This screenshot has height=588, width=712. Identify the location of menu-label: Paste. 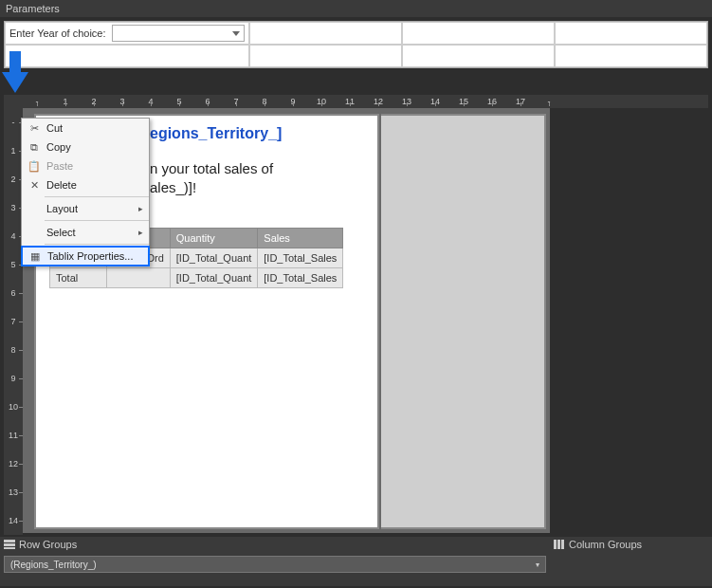
(93, 166).